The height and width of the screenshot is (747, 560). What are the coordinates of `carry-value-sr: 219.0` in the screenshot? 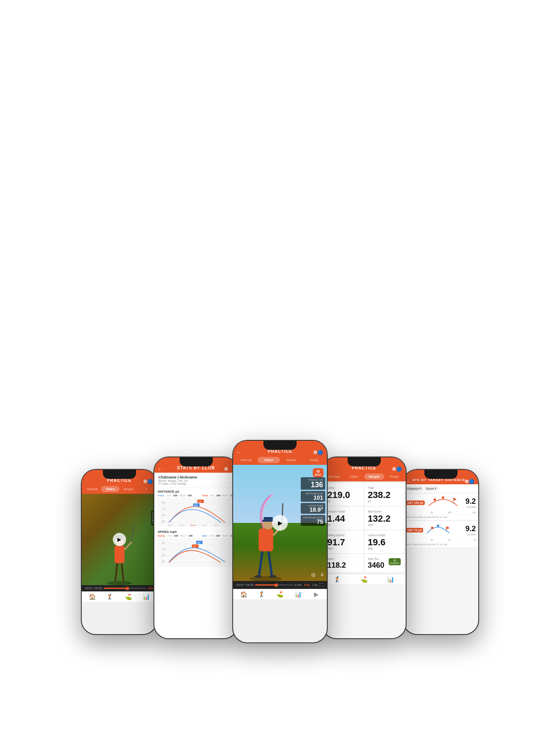 It's located at (344, 495).